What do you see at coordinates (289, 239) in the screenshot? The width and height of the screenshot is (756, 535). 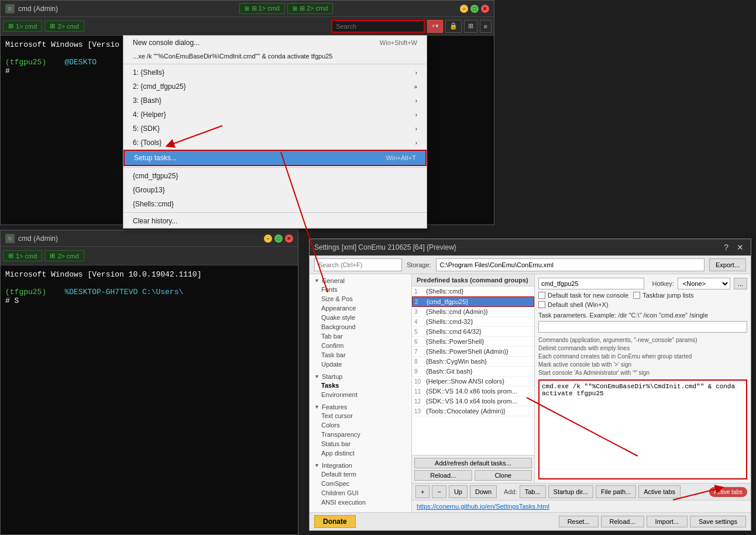 I see `bottom-close-btn: ✕` at bounding box center [289, 239].